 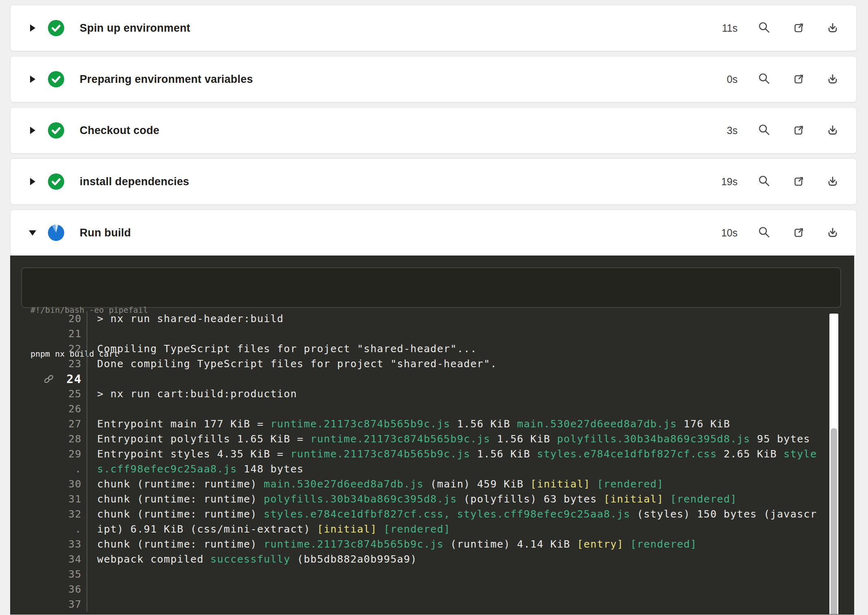 What do you see at coordinates (69, 334) in the screenshot?
I see `line-number: 21` at bounding box center [69, 334].